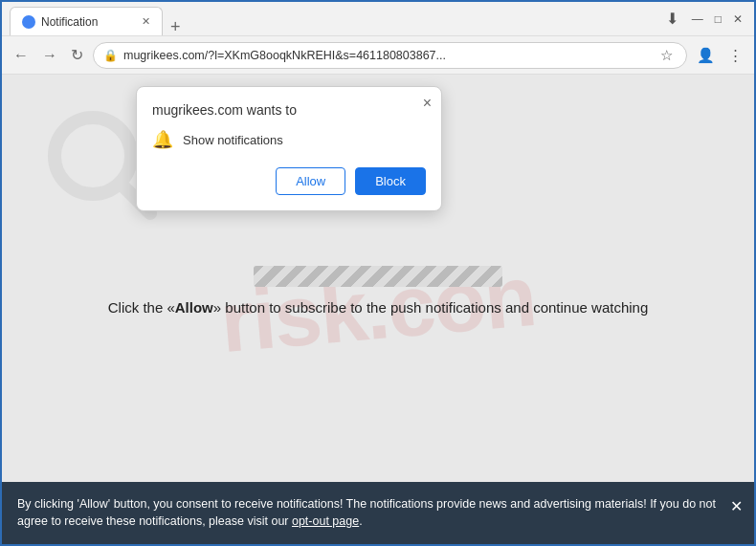  I want to click on popup-buttons: Allow Block, so click(289, 182).